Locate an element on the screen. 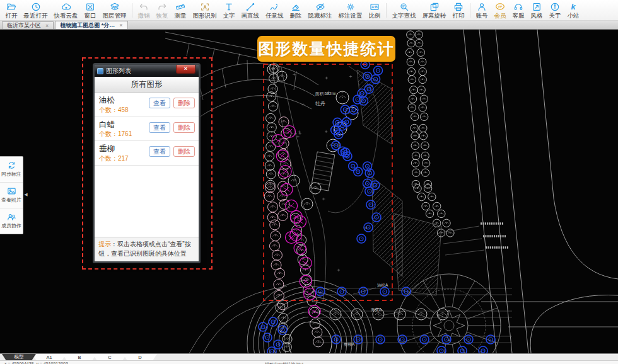 The width and height of the screenshot is (618, 364). sheet-tab-B: B is located at coordinates (79, 357).